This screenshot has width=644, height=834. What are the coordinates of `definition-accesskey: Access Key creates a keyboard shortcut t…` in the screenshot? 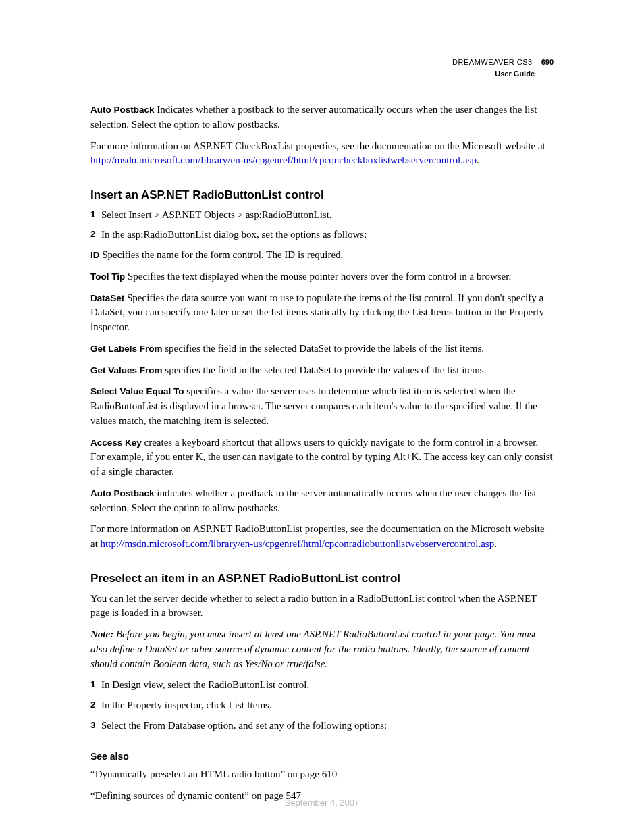 It's located at (322, 458).